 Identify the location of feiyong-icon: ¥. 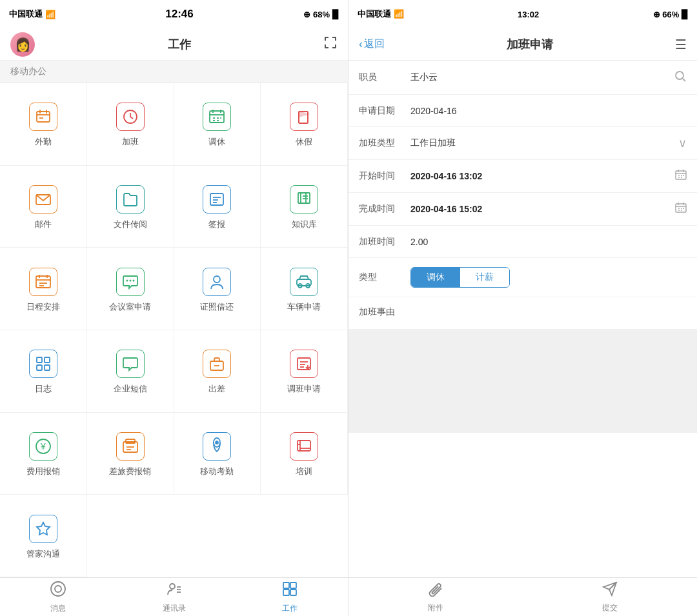
(43, 446).